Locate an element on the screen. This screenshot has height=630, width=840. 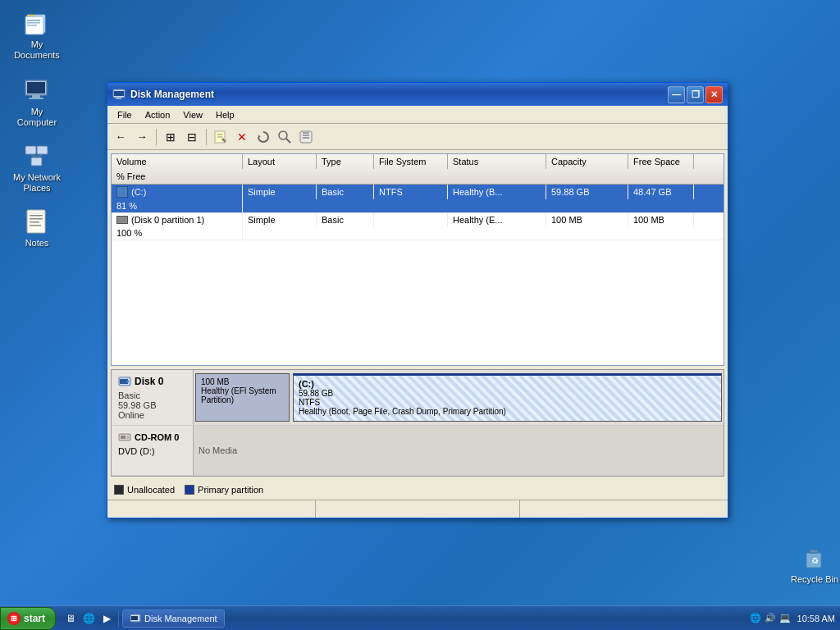
cdrom-content: No Media is located at coordinates (459, 450).